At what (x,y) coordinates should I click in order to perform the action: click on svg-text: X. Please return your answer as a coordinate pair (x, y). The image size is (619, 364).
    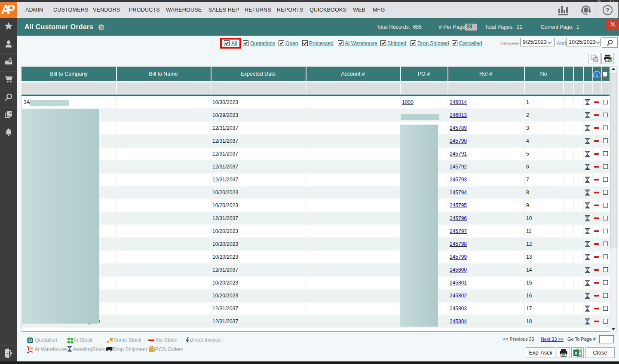
    Looking at the image, I should click on (576, 353).